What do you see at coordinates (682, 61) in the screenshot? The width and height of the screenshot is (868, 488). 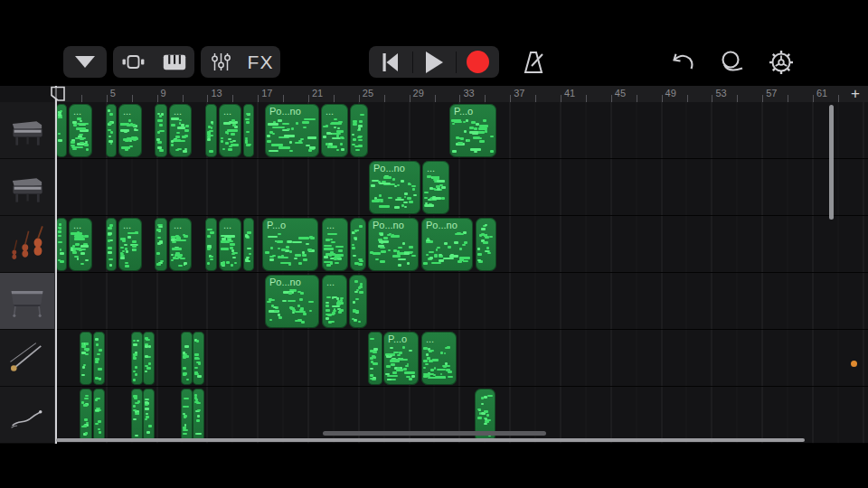 I see `undo-button` at bounding box center [682, 61].